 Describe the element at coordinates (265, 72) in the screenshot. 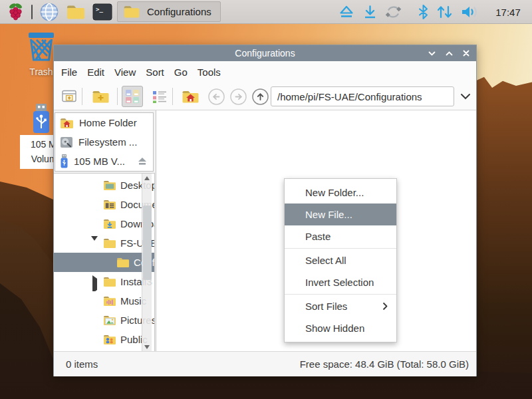

I see `menu-bar: File Edit View Sort Go Tools` at that location.